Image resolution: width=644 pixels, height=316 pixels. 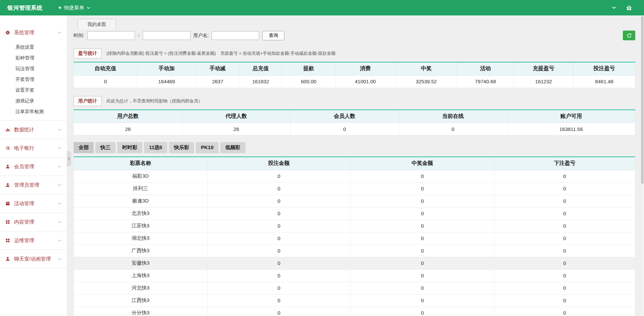 I want to click on search-button: 查询, so click(x=273, y=36).